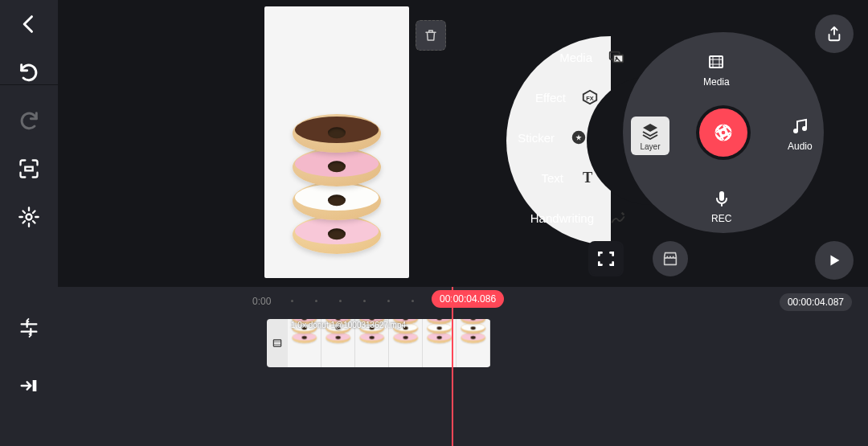  What do you see at coordinates (29, 328) in the screenshot?
I see `sliders-icon` at bounding box center [29, 328].